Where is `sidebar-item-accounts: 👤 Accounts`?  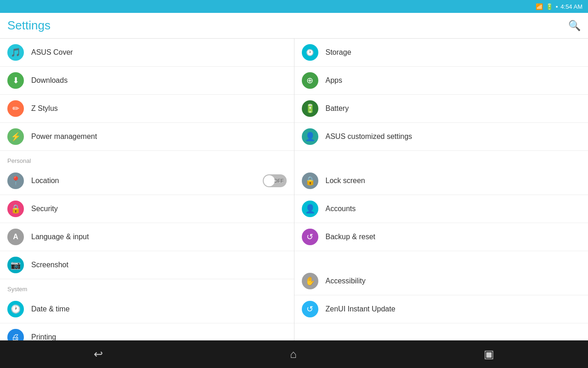
sidebar-item-accounts: 👤 Accounts is located at coordinates (441, 209).